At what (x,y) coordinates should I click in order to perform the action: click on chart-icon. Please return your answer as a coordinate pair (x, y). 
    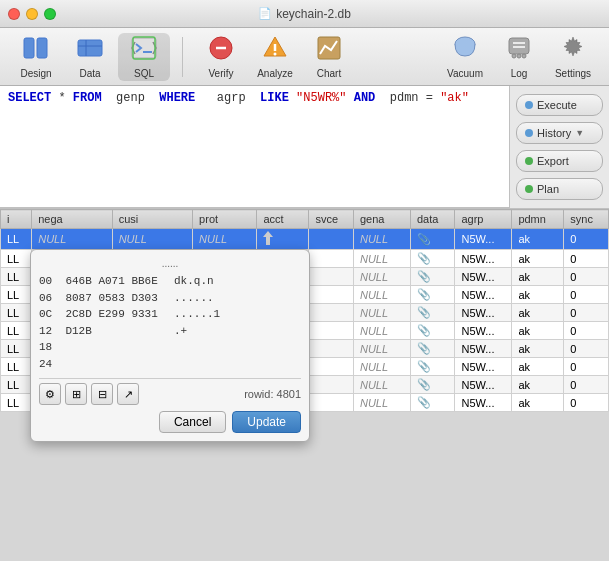
    Looking at the image, I should click on (329, 50).